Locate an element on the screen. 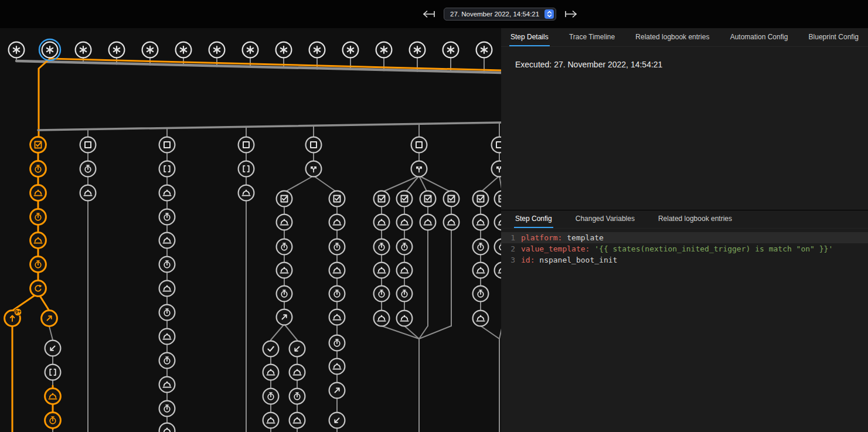 The image size is (868, 432). check-node is located at coordinates (271, 349).